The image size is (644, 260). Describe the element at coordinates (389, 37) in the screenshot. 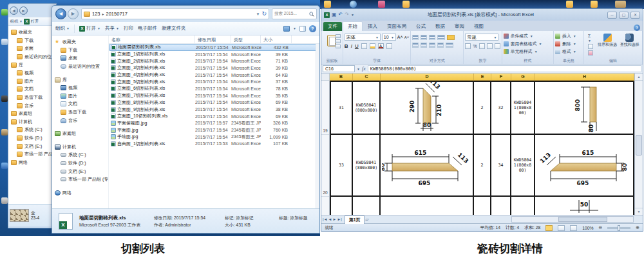

I see `font-size-select: 10▼` at that location.